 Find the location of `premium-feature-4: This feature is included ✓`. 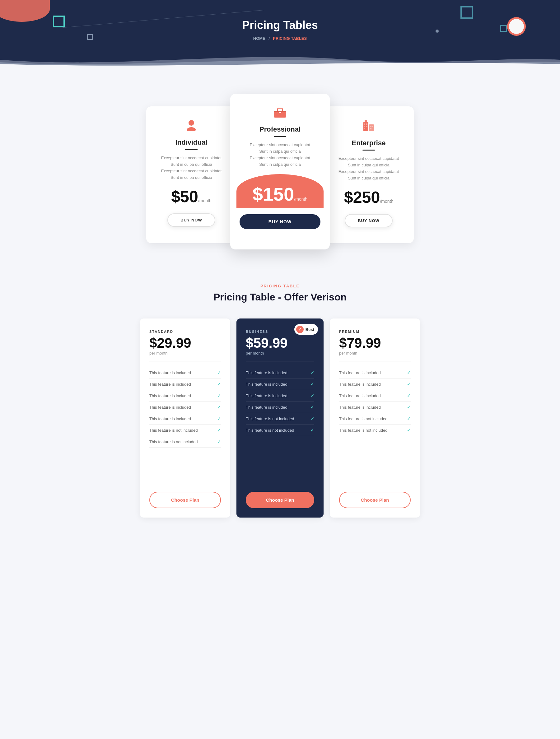

premium-feature-4: This feature is included ✓ is located at coordinates (375, 407).